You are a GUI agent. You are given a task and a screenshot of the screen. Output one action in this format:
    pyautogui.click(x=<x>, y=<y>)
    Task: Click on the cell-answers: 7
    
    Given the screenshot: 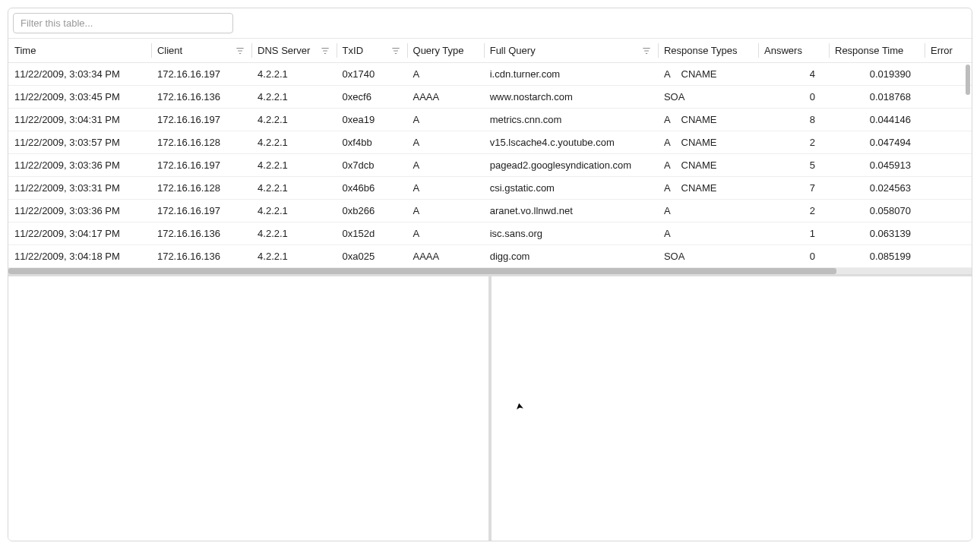 What is the action you would take?
    pyautogui.click(x=793, y=188)
    